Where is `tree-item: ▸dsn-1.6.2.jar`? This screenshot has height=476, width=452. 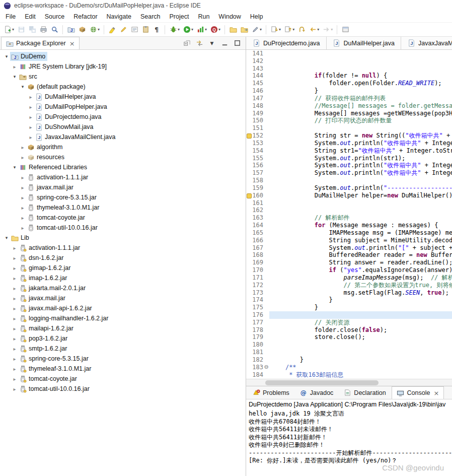 tree-item: ▸dsn-1.6.2.jar is located at coordinates (123, 258).